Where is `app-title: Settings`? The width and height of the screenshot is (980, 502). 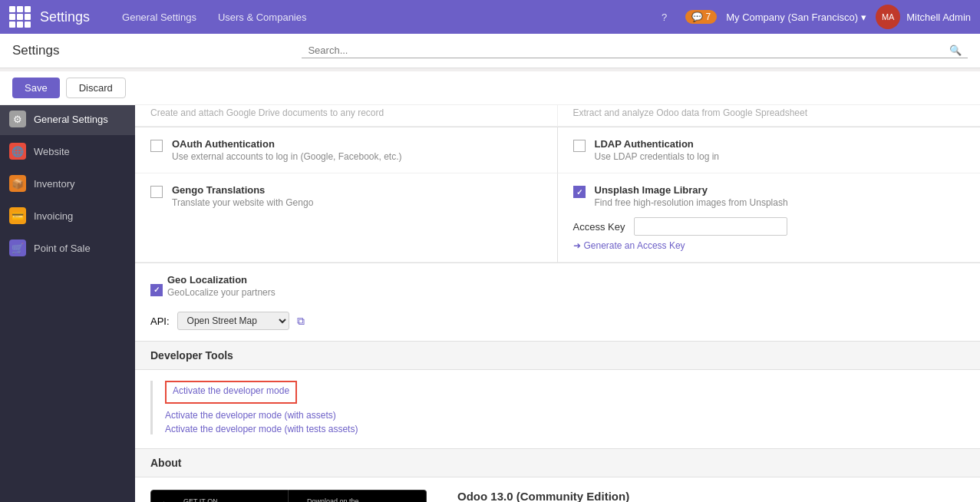 app-title: Settings is located at coordinates (64, 17).